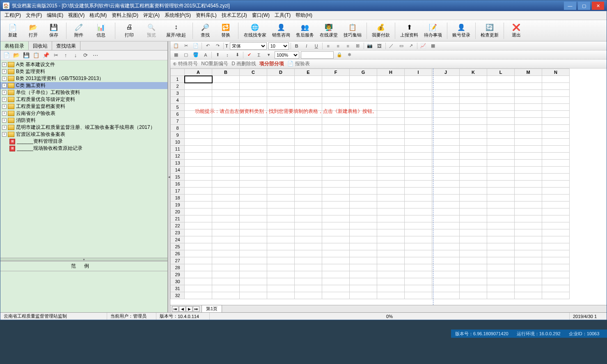 The width and height of the screenshot is (607, 364). What do you see at coordinates (446, 268) in the screenshot?
I see `cell-J28` at bounding box center [446, 268].